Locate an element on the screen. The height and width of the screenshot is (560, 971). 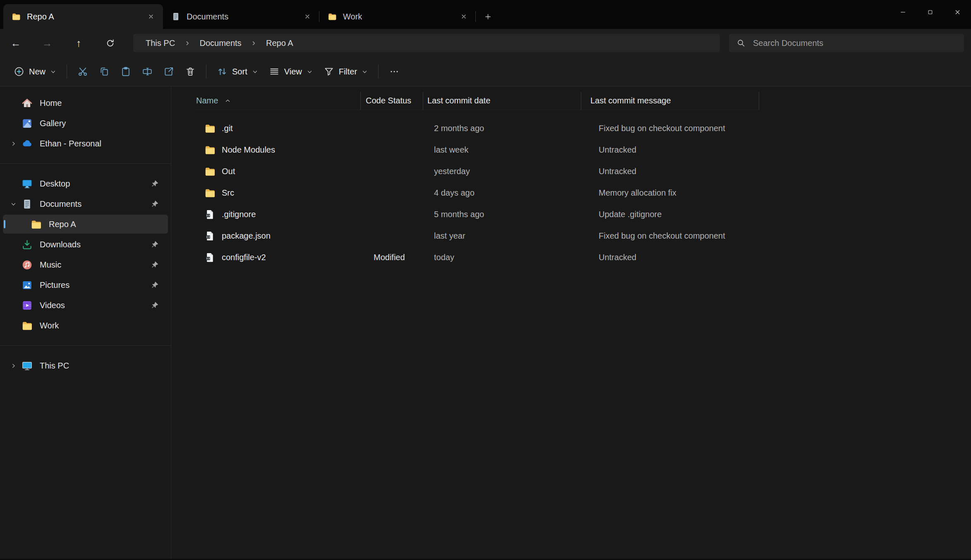
sidebar-item-documents: Documents is located at coordinates (85, 204).